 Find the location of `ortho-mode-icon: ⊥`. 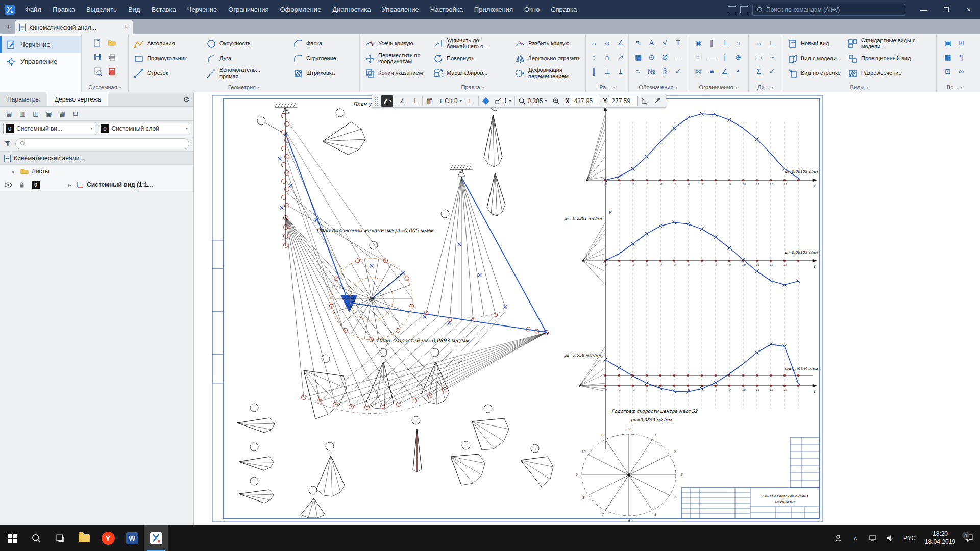

ortho-mode-icon: ⊥ is located at coordinates (415, 101).